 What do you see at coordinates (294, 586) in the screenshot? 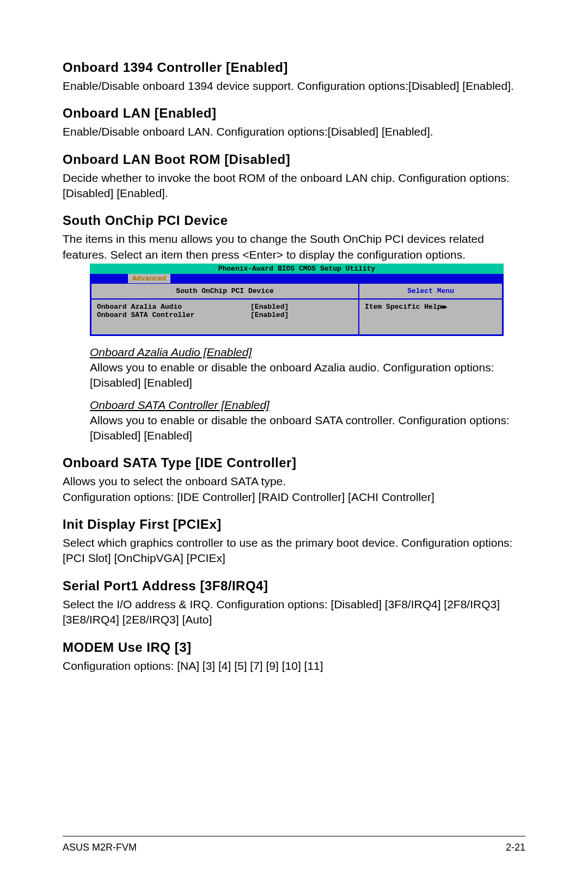
I see `heading-serial-port1: Serial Port1 Address [3F8/IRQ4]` at bounding box center [294, 586].